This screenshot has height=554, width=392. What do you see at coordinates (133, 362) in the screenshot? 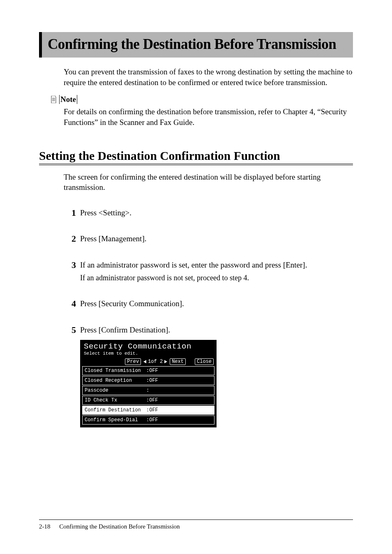
I see `prev-button: Prev` at bounding box center [133, 362].